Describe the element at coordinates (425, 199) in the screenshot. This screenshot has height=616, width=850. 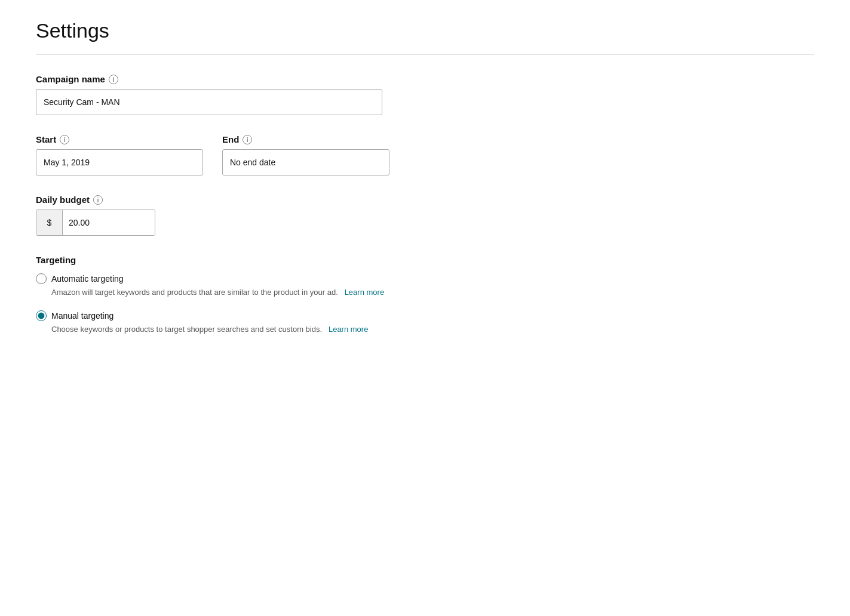
I see `daily-budget-label: Daily budget i` at that location.